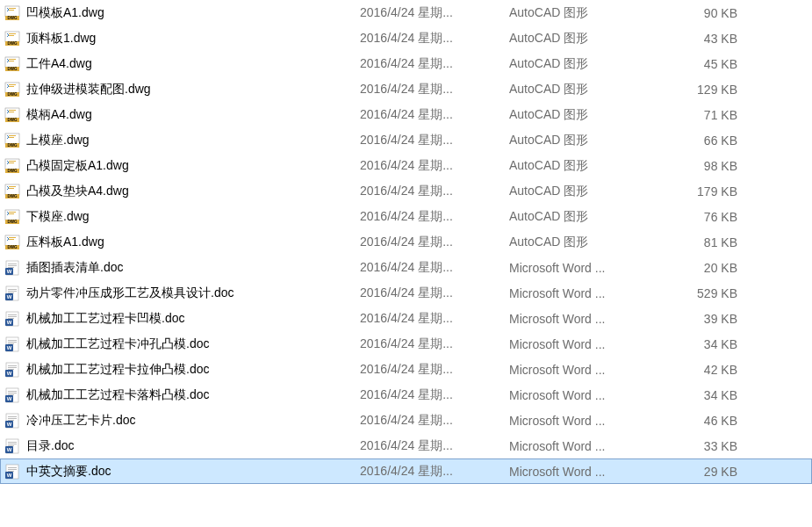 The image size is (812, 527). What do you see at coordinates (193, 191) in the screenshot?
I see `file-name: 凸模及垫块A4.dwg` at bounding box center [193, 191].